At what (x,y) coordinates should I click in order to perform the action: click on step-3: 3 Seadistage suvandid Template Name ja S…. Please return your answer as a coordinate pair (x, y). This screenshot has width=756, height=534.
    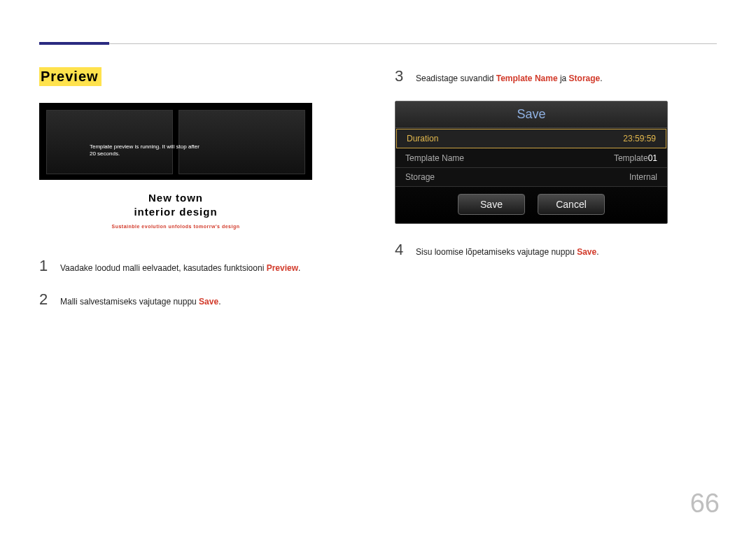
    Looking at the image, I should click on (556, 76).